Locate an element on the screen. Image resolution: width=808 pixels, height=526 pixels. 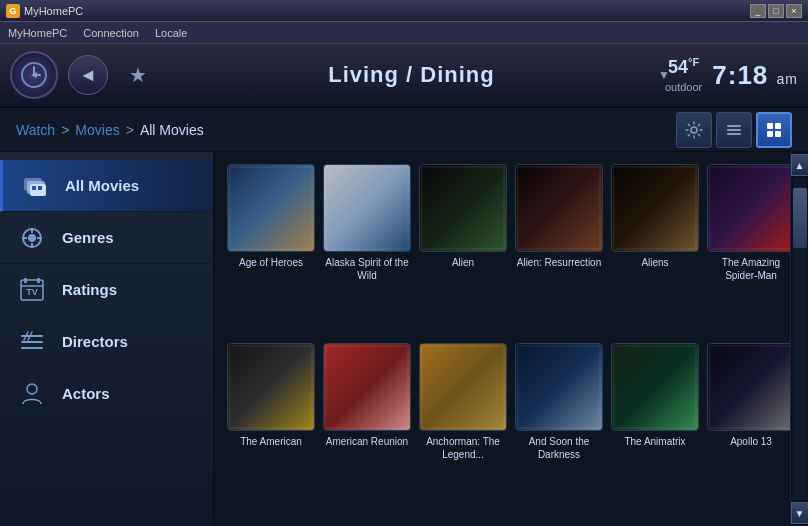
breadcrumb-current: All Movies is located at coordinates (172, 130).